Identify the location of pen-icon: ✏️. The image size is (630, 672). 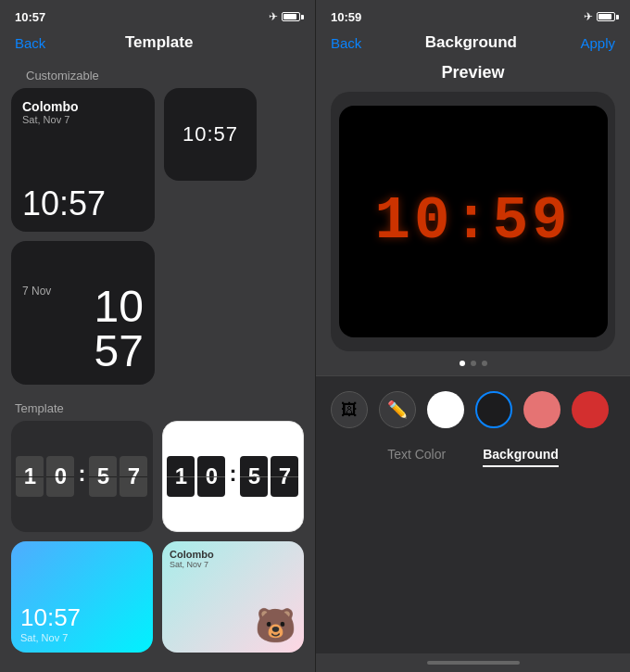
(397, 410).